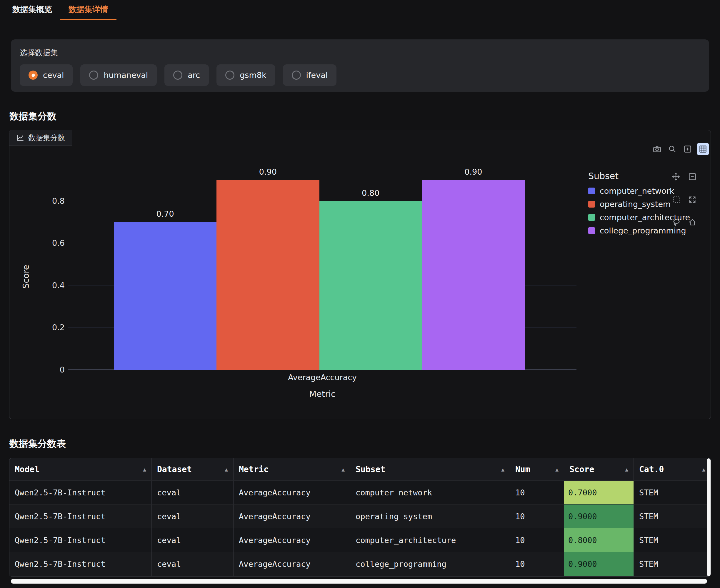 This screenshot has height=588, width=720. I want to click on column-header-model: Model▲, so click(81, 469).